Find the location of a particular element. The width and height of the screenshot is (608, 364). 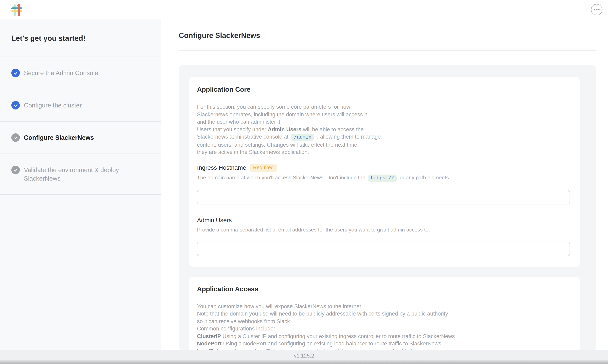

step-label: Configure SlackerNews is located at coordinates (59, 138).